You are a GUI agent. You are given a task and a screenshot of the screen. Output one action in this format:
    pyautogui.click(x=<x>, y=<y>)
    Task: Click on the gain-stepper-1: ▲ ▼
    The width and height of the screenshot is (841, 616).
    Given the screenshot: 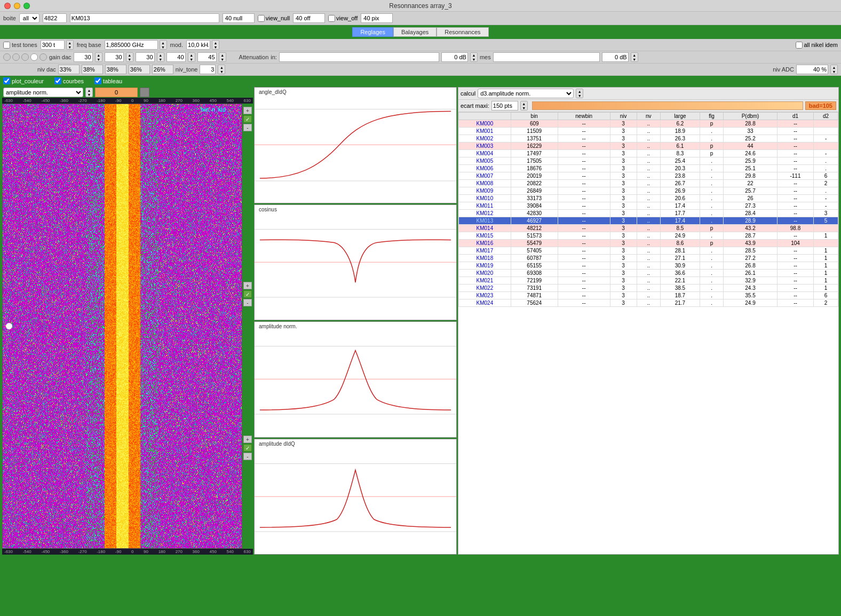 What is the action you would take?
    pyautogui.click(x=99, y=57)
    